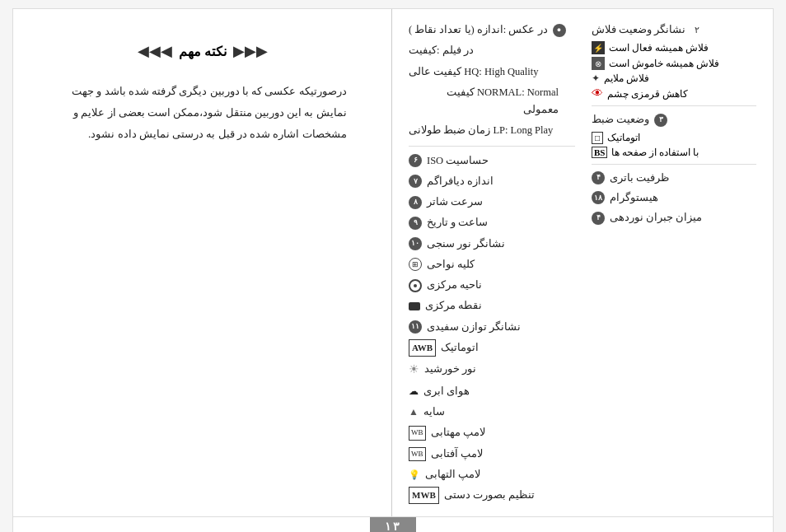  I want to click on hq-item: HQ: High Quality کیفیت عالی, so click(492, 72).